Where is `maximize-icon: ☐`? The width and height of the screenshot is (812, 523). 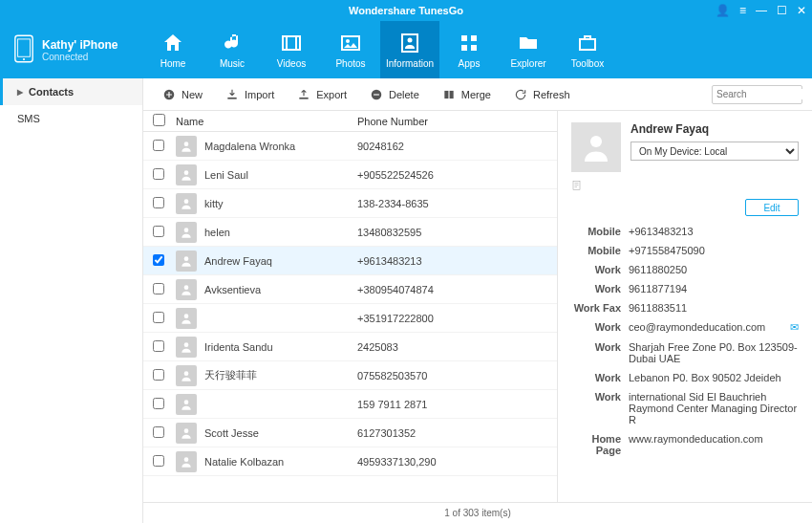 maximize-icon: ☐ is located at coordinates (781, 11).